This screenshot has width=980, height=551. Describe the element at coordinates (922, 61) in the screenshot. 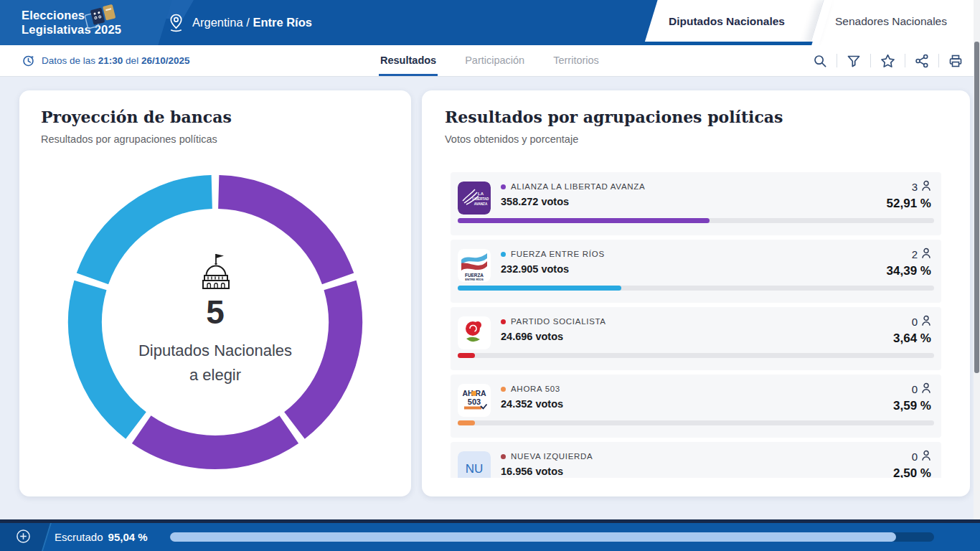

I see `share-icon` at that location.